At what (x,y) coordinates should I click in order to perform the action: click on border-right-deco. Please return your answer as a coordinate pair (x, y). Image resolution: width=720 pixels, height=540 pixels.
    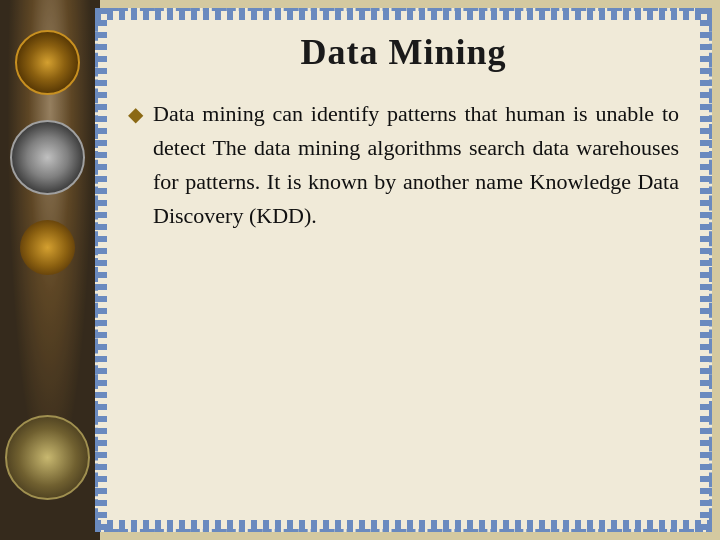
    Looking at the image, I should click on (706, 270).